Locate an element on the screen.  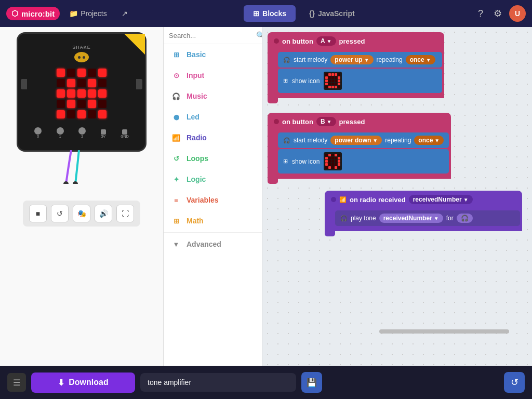
received-number-pill: receivedNumber ▼ is located at coordinates (441, 200).